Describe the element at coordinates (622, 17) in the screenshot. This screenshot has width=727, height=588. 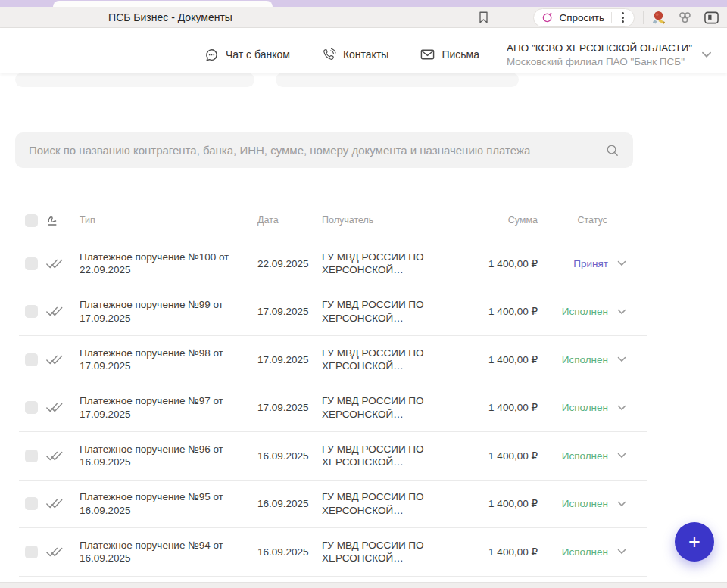
I see `ask-menu-dots-icon` at that location.